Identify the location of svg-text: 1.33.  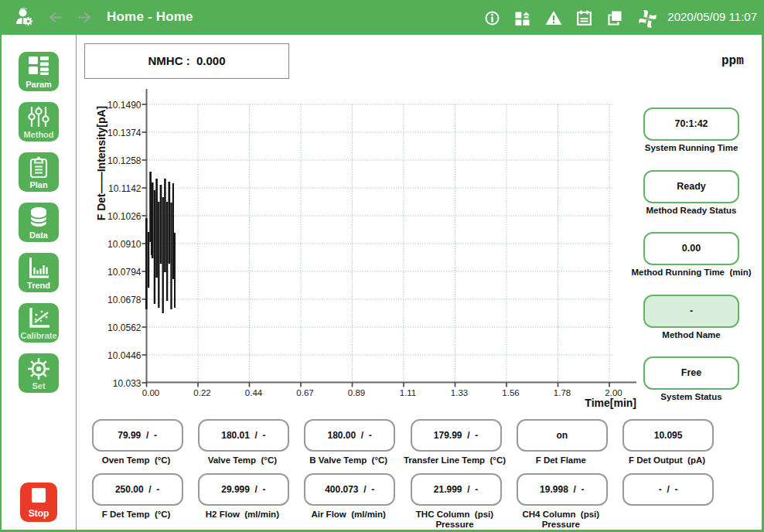
(459, 393).